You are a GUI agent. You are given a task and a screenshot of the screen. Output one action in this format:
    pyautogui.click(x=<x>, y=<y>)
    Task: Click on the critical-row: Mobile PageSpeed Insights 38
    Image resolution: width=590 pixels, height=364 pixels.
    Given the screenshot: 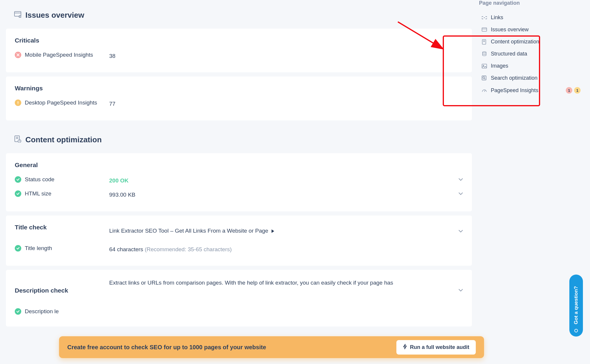 What is the action you would take?
    pyautogui.click(x=239, y=56)
    